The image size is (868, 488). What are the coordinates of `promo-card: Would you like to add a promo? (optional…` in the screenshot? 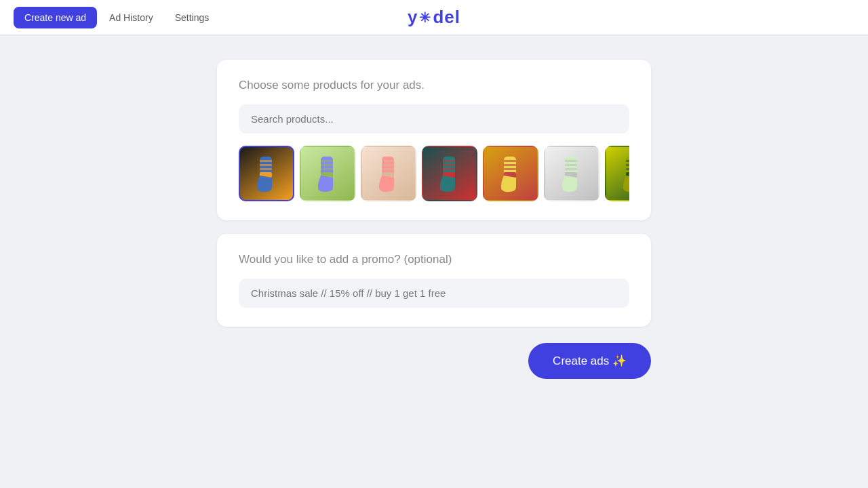 It's located at (434, 281).